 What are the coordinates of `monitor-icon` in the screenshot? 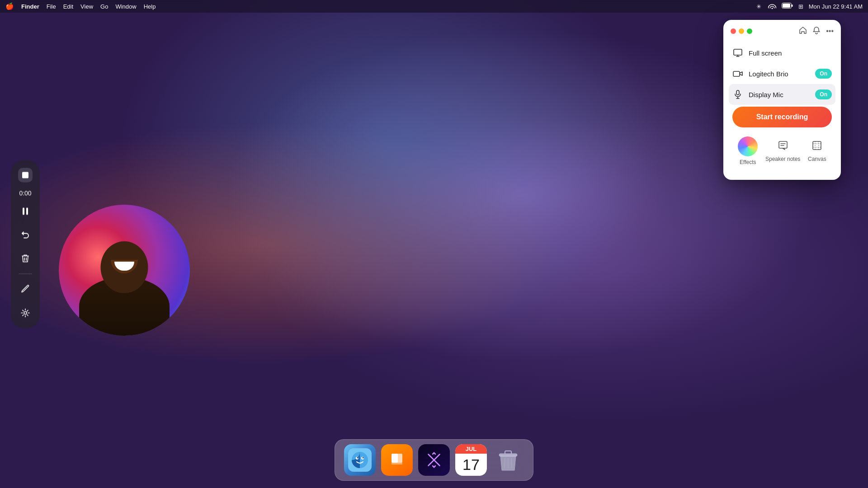 It's located at (738, 53).